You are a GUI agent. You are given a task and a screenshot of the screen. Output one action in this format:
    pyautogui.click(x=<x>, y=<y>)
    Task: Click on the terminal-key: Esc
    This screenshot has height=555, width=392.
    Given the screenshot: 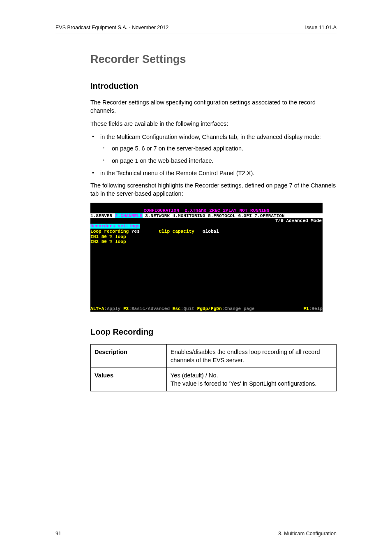 What is the action you would take?
    pyautogui.click(x=177, y=309)
    